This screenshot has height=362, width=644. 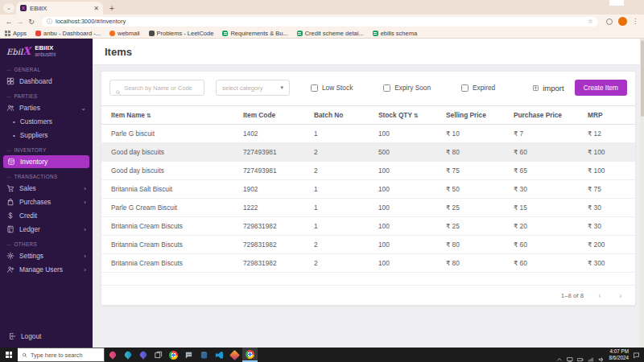 I want to click on settings-icon, so click(x=10, y=256).